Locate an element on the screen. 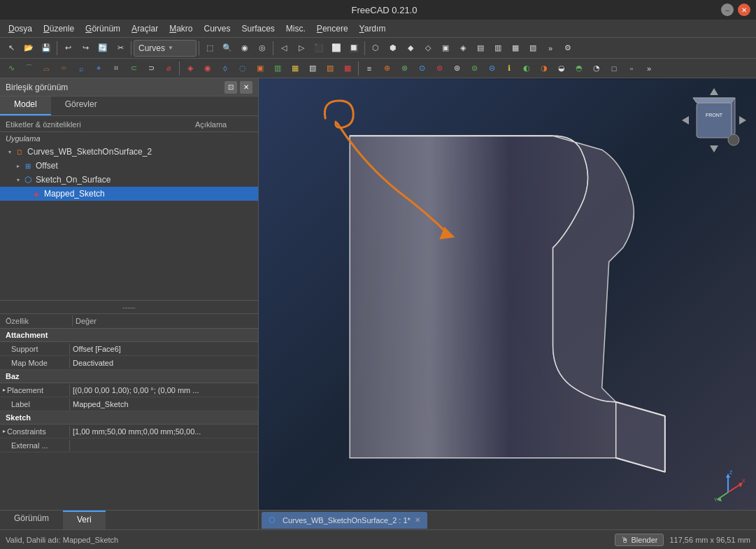 The image size is (756, 549). panel-close-btn: ✕ is located at coordinates (246, 87).